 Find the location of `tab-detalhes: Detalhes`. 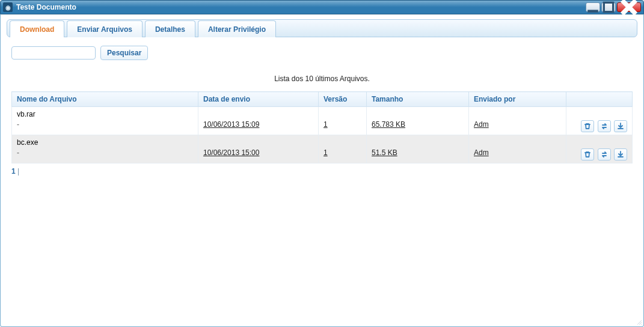

tab-detalhes: Detalhes is located at coordinates (170, 29).